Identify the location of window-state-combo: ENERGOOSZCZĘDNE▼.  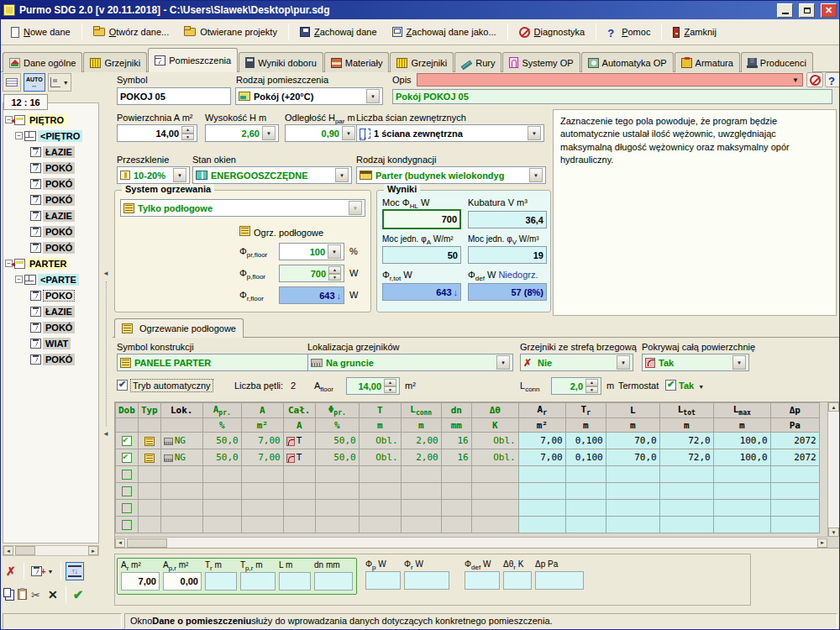
(272, 175).